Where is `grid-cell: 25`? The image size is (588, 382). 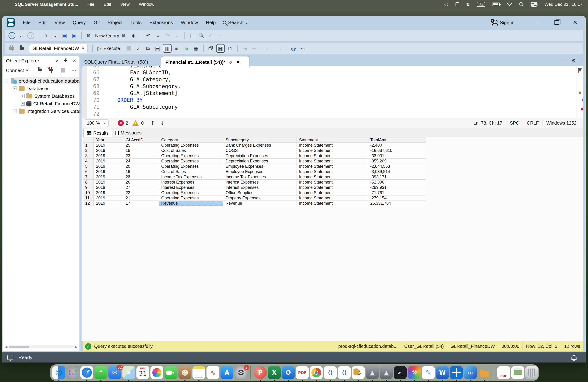 grid-cell: 25 is located at coordinates (141, 145).